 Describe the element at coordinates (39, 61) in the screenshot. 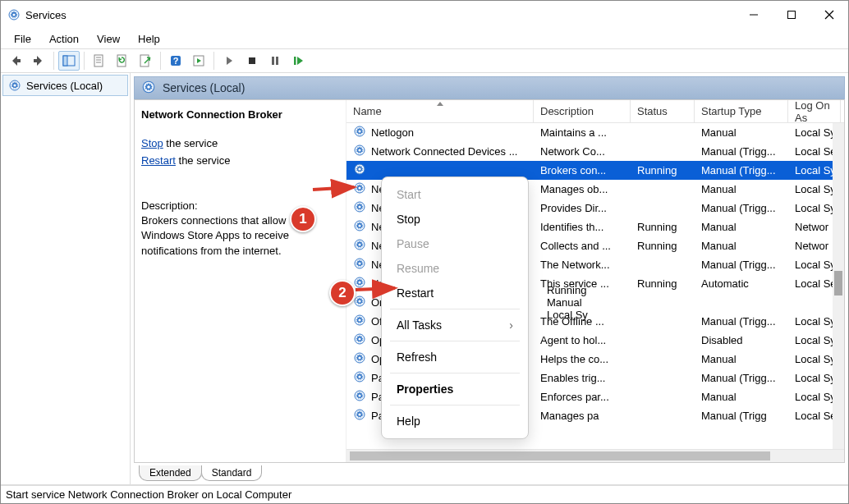

I see `forward-button` at that location.